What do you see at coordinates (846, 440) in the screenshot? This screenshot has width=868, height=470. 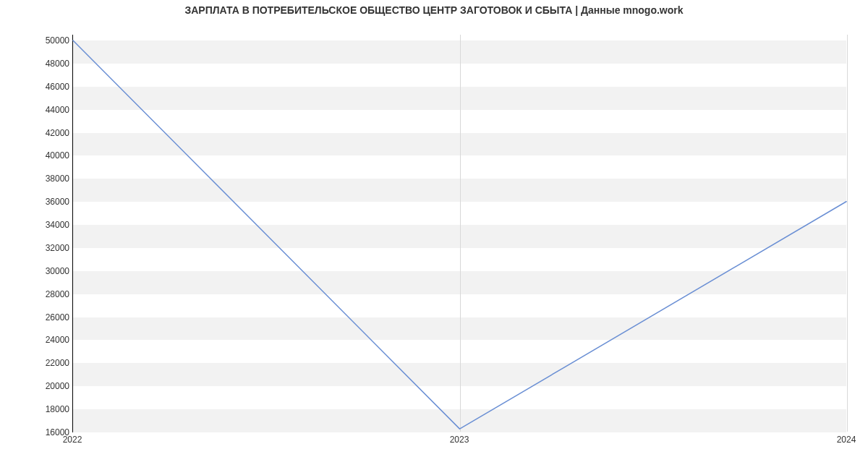 I see `x-tick-label: 2024` at bounding box center [846, 440].